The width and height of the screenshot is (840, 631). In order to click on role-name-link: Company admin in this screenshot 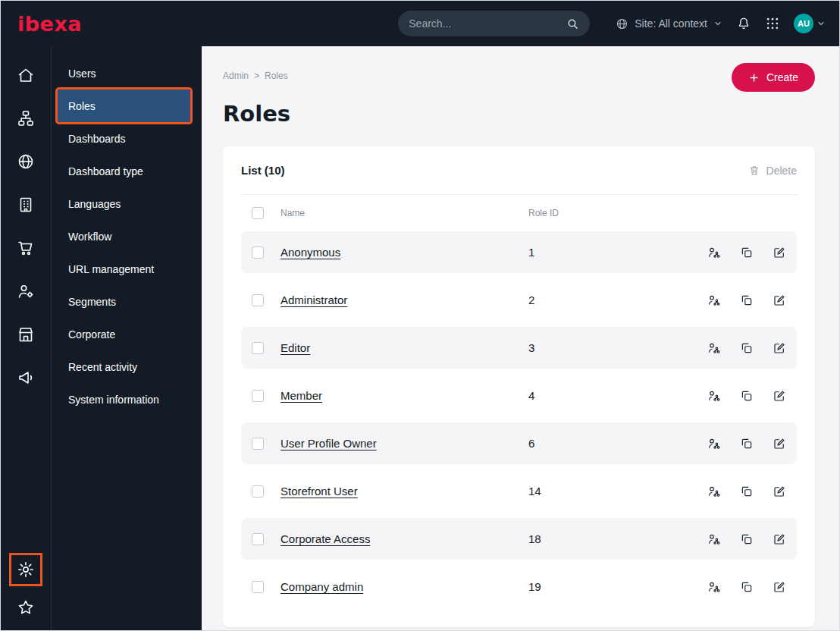, I will do `click(397, 587)`.